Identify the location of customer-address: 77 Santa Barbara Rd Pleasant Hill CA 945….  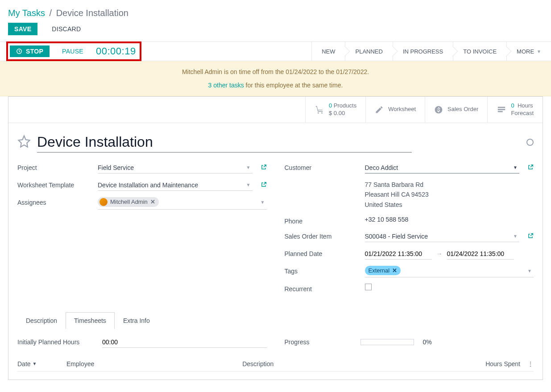
(397, 194).